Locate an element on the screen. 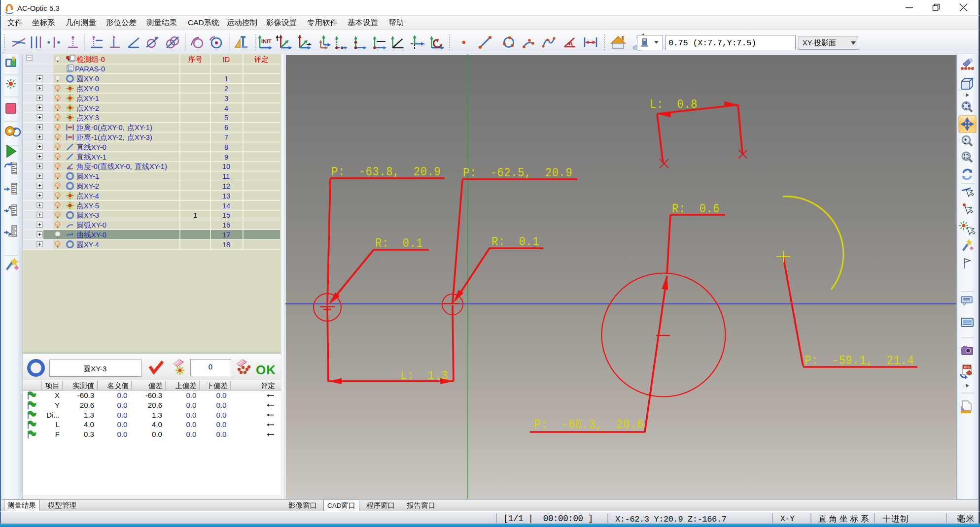 Image resolution: width=980 pixels, height=527 pixels. svg-text: Y is located at coordinates (57, 405).